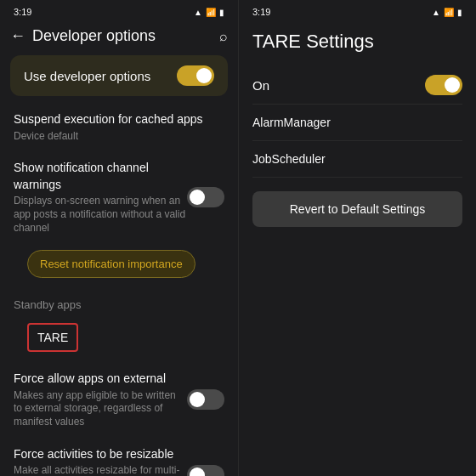 This screenshot has height=476, width=476. Describe the element at coordinates (119, 120) in the screenshot. I see `suspend-title: Suspend execution for cached apps` at that location.